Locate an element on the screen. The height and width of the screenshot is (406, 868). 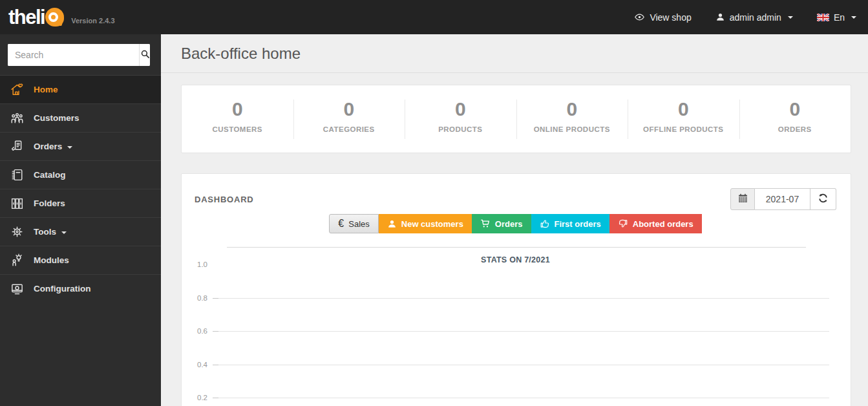
sidebar-item-folders: Folders is located at coordinates (80, 203).